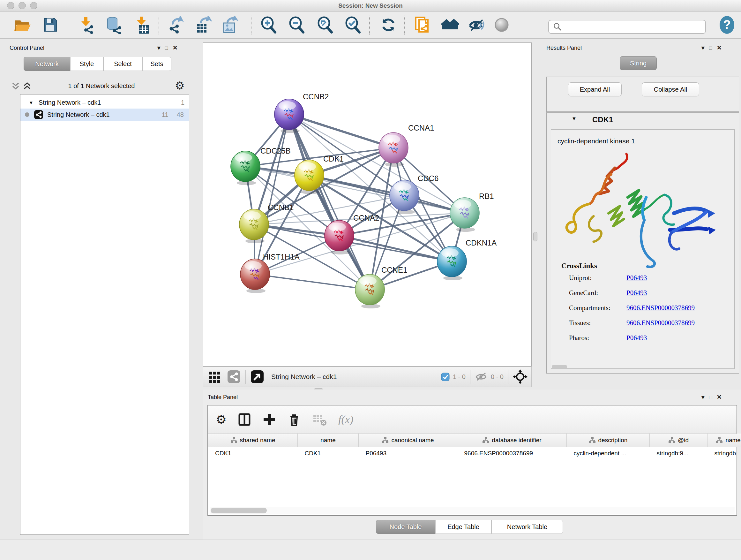 The image size is (741, 560). What do you see at coordinates (405, 527) in the screenshot?
I see `tab-node-table: Node Table` at bounding box center [405, 527].